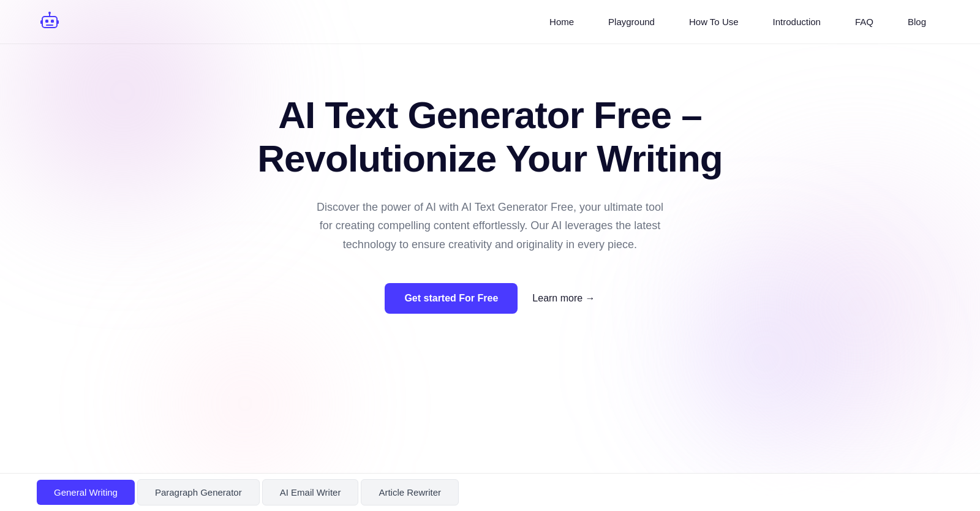 This screenshot has height=511, width=980. Describe the element at coordinates (564, 298) in the screenshot. I see `learn-more-button: Learn more →` at that location.